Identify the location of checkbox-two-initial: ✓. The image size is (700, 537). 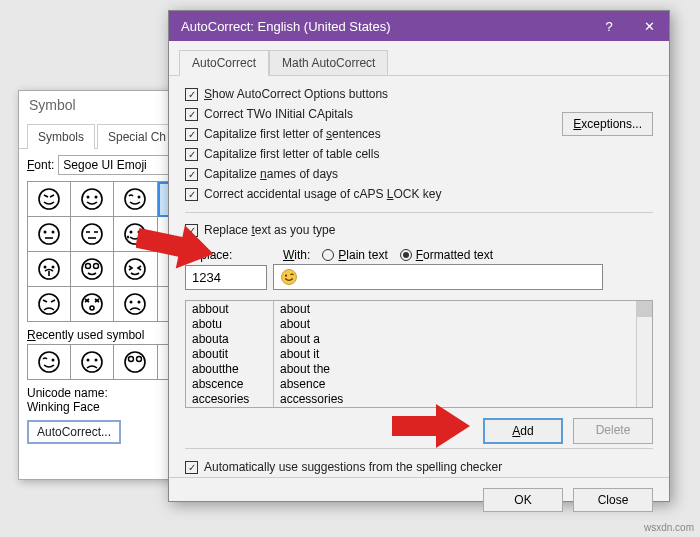
(192, 114).